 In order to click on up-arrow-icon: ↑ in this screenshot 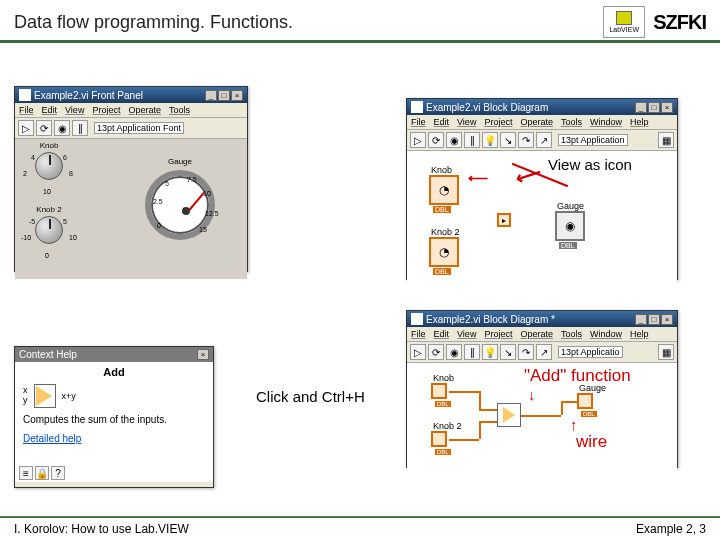, I will do `click(574, 424)`.